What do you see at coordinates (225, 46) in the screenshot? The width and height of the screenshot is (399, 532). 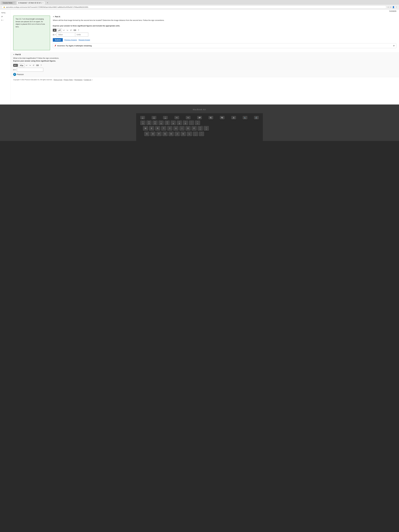 I see `error-box: ✗ Incorrect; Try Again; 8 attempts remai…` at bounding box center [225, 46].